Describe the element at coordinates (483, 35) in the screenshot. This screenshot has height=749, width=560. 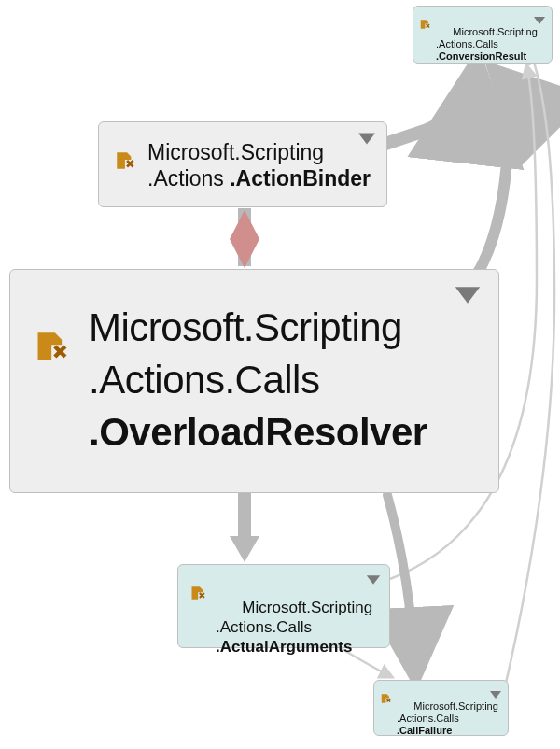
I see `node-conversionresult: Microsoft.Scripting .Actions.Calls.Conve…` at that location.